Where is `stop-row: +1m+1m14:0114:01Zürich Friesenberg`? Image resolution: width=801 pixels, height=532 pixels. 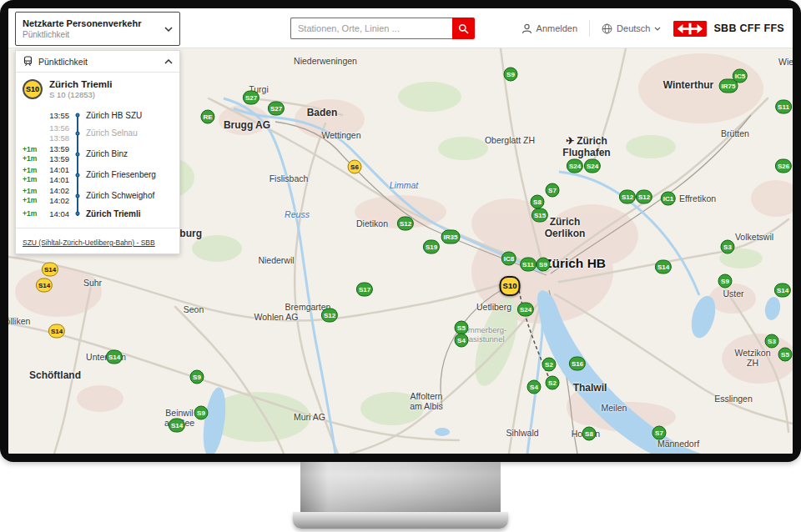
stop-row: +1m+1m14:0114:01Zürich Friesenberg is located at coordinates (98, 175).